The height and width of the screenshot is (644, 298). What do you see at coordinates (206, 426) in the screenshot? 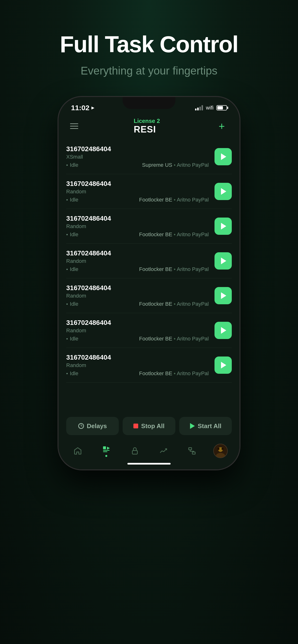
I see `start-all-button: Start All` at bounding box center [206, 426].